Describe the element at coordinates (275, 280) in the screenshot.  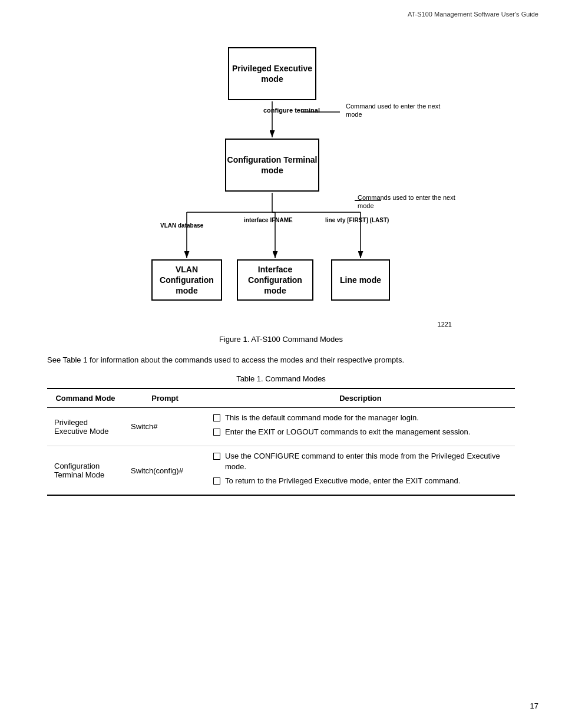
I see `box-interface: Interface Configuration mode` at that location.